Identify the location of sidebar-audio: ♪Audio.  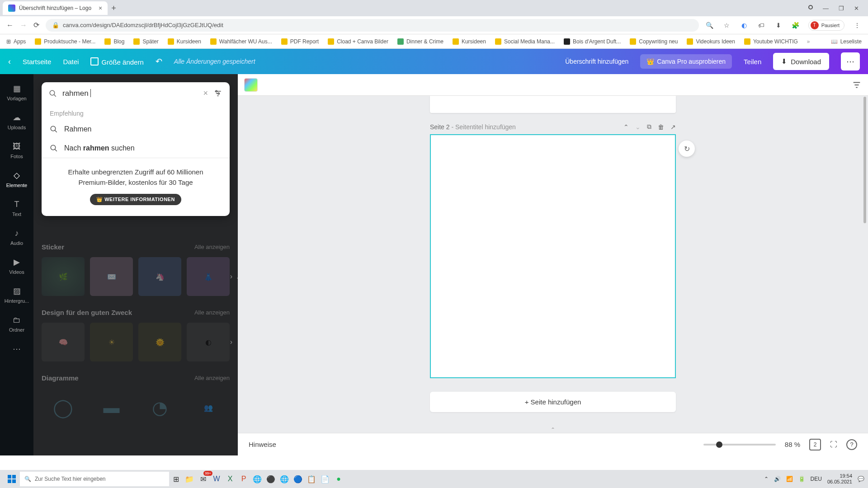
(17, 237).